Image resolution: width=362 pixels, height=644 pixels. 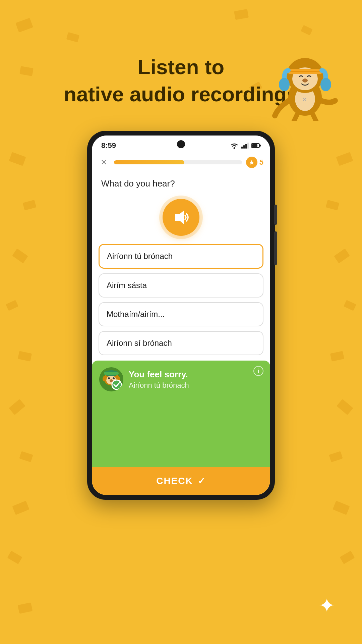 I want to click on sparkle-decoration: ✦, so click(x=327, y=605).